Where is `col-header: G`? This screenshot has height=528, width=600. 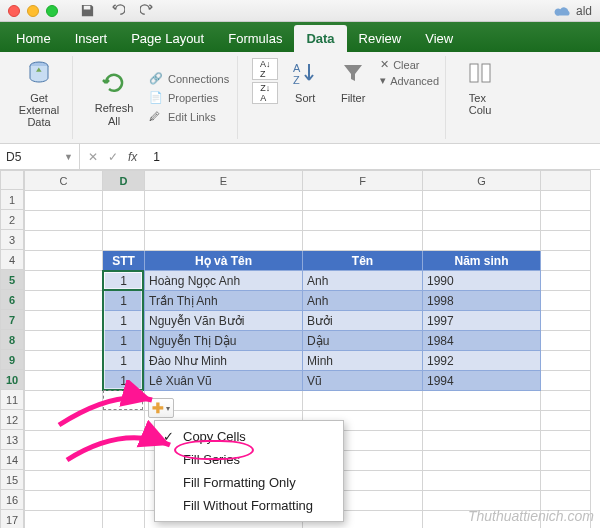 col-header: G is located at coordinates (482, 181).